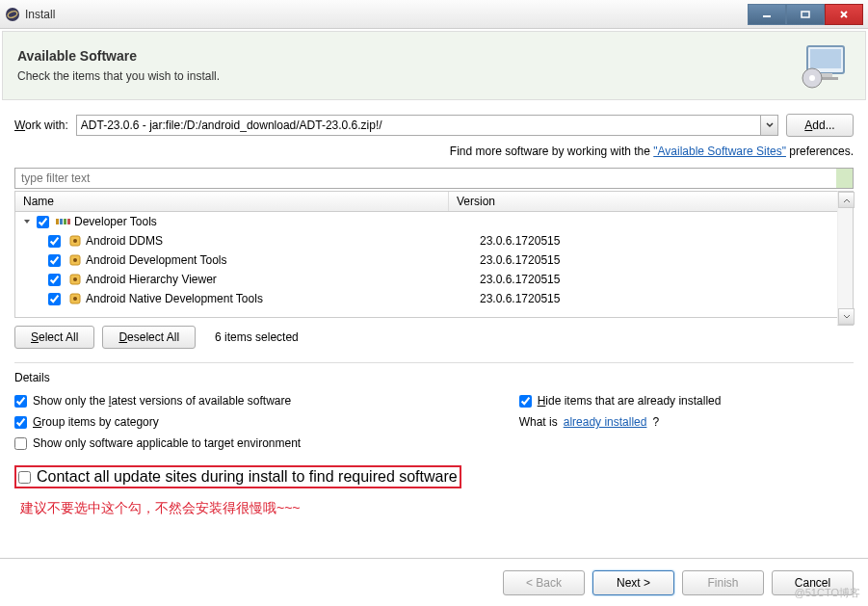 This screenshot has height=606, width=868. I want to click on item-label: Android Native Development Tools, so click(174, 299).